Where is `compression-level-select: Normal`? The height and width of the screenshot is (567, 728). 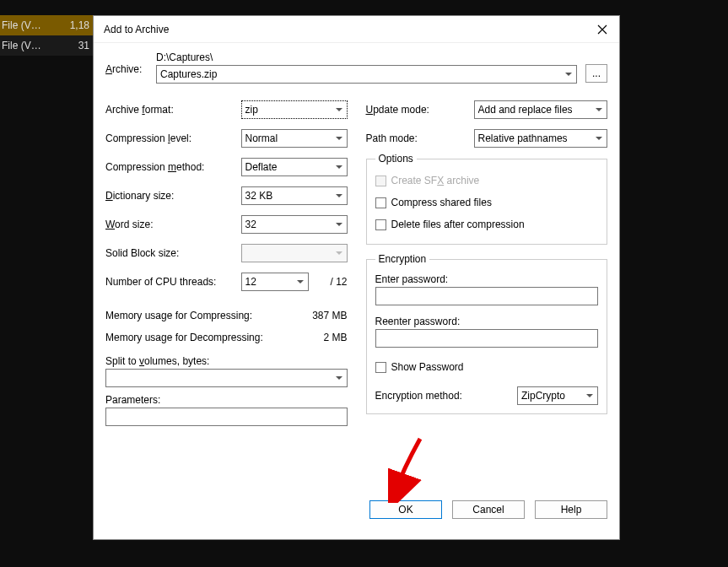
compression-level-select: Normal is located at coordinates (294, 138).